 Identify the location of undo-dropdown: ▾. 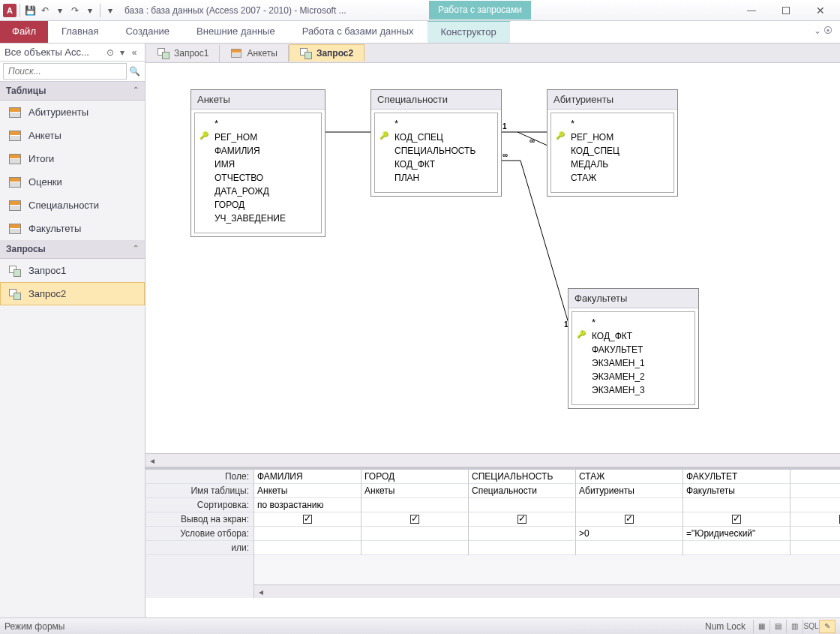
(60, 11).